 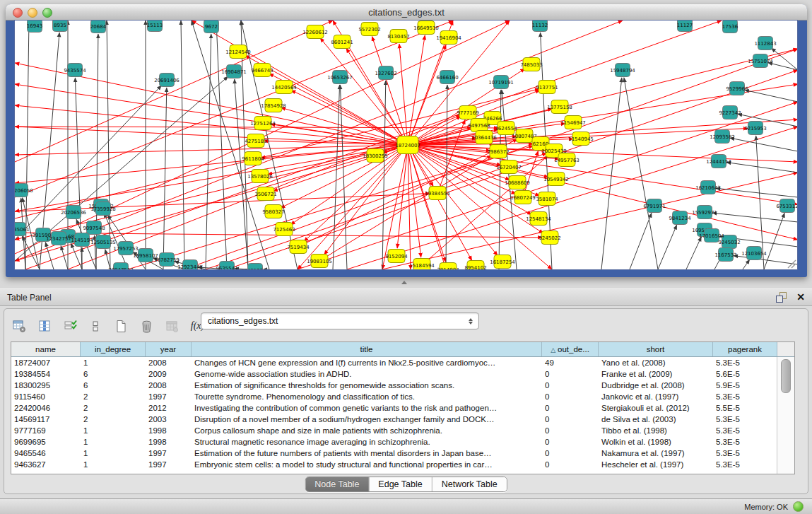 I want to click on table-cell: Tourette syndrome. Phenomenology and cla…, so click(x=367, y=397).